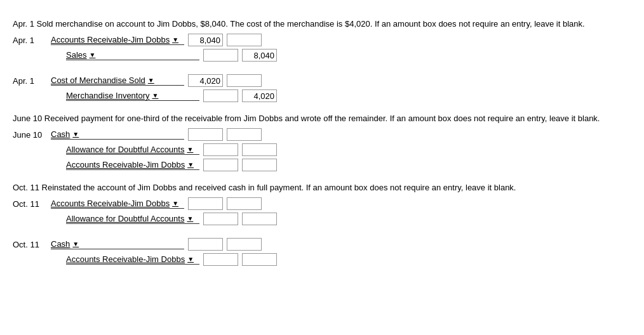 The height and width of the screenshot is (335, 644). What do you see at coordinates (322, 55) in the screenshot?
I see `table-row: Sales ▼` at bounding box center [322, 55].